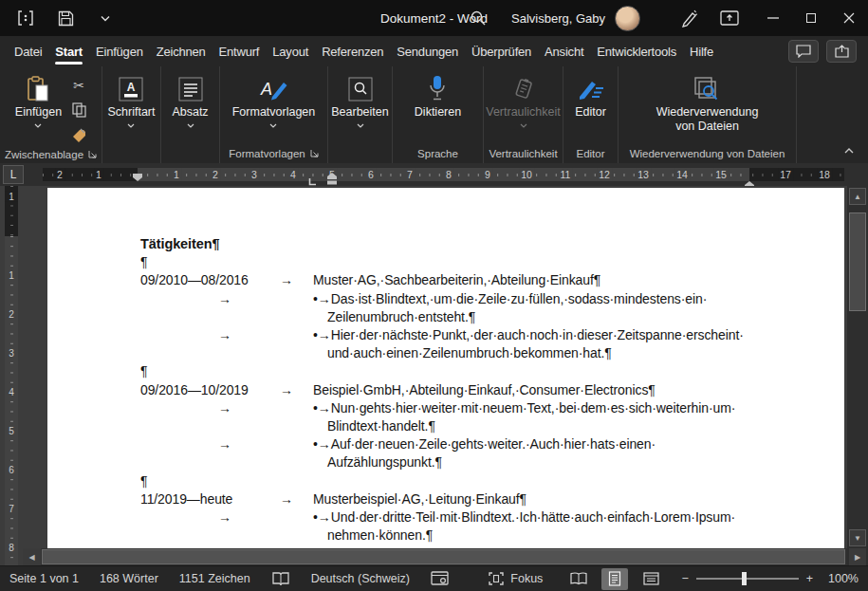 The height and width of the screenshot is (591, 868). Describe the element at coordinates (685, 579) in the screenshot. I see `zoom-out-button: −` at that location.